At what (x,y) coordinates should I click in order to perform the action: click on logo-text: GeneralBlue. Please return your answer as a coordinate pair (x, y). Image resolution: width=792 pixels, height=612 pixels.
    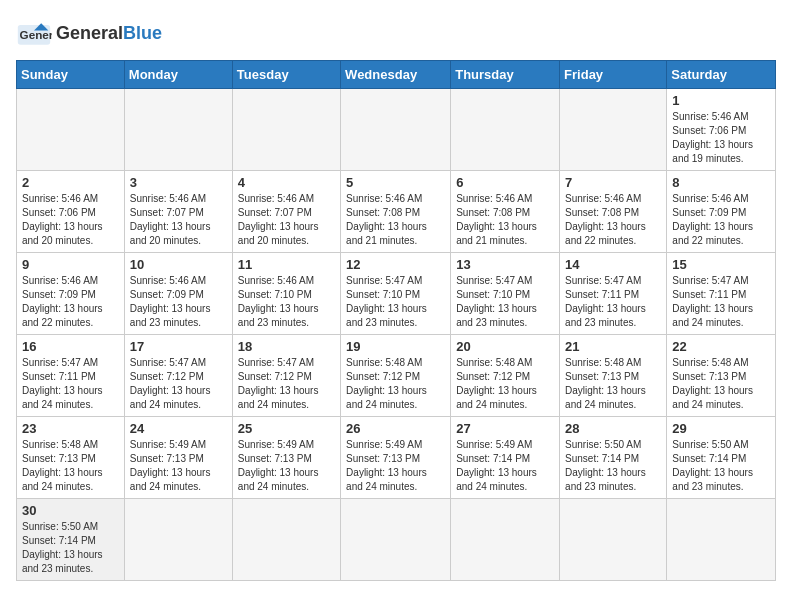
    Looking at the image, I should click on (109, 34).